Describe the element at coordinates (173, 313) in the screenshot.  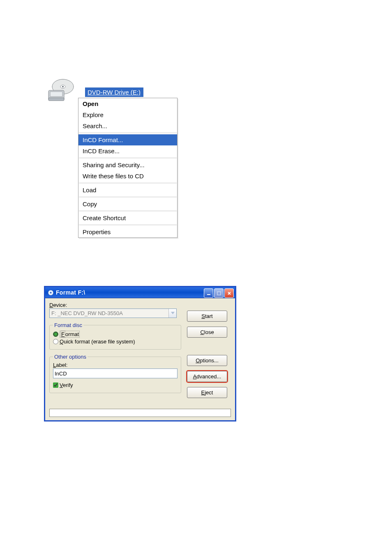
I see `combo-dropdown-button` at that location.